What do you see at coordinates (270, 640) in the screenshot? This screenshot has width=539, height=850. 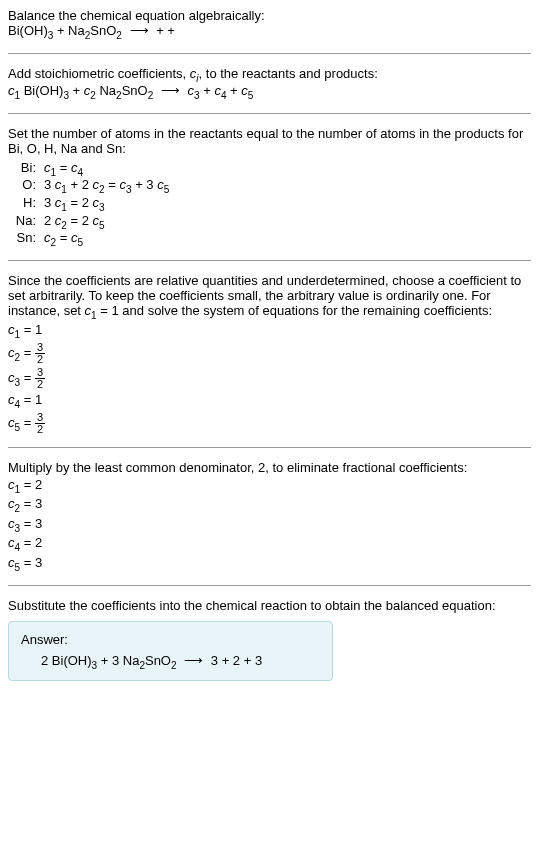 I see `final-section: Substitute the coefficients into the che…` at bounding box center [270, 640].